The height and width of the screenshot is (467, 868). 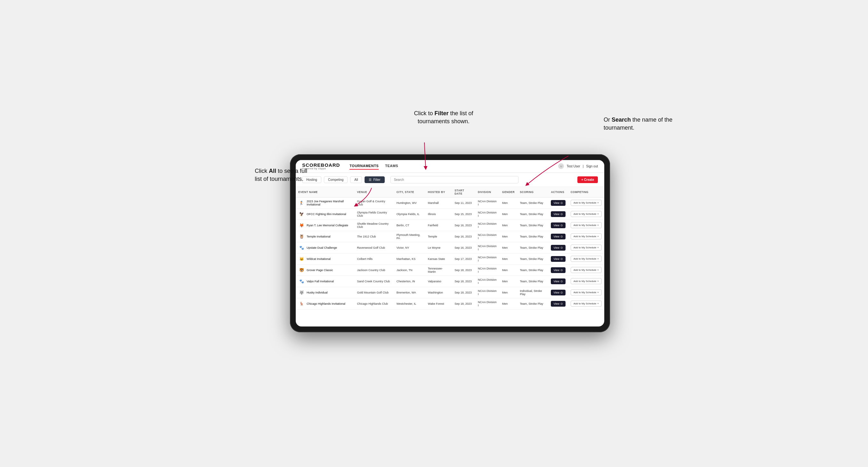 What do you see at coordinates (588, 180) in the screenshot?
I see `create-button: + Create` at bounding box center [588, 180].